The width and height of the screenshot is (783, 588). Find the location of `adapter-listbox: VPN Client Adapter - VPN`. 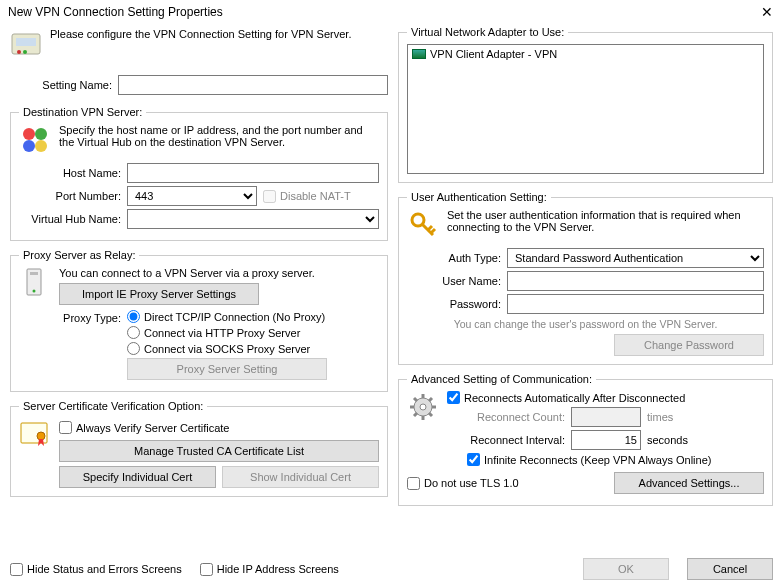

adapter-listbox: VPN Client Adapter - VPN is located at coordinates (586, 109).